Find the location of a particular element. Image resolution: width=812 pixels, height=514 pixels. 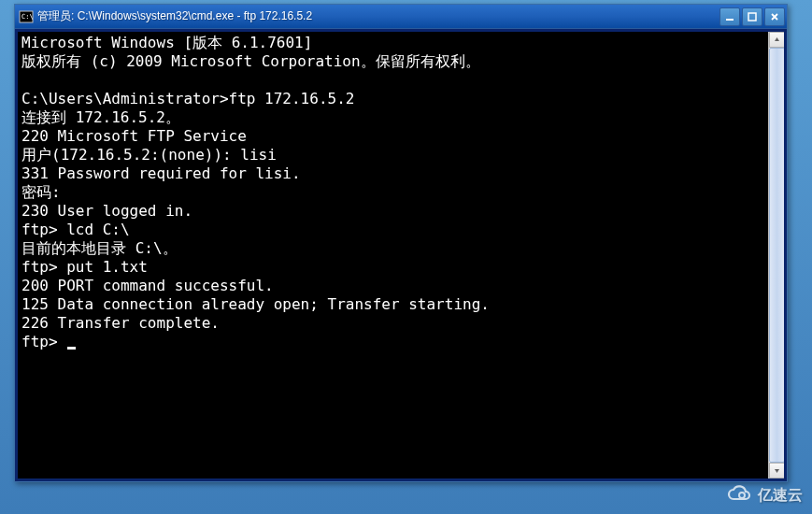

scroll-down-button is located at coordinates (776, 471).